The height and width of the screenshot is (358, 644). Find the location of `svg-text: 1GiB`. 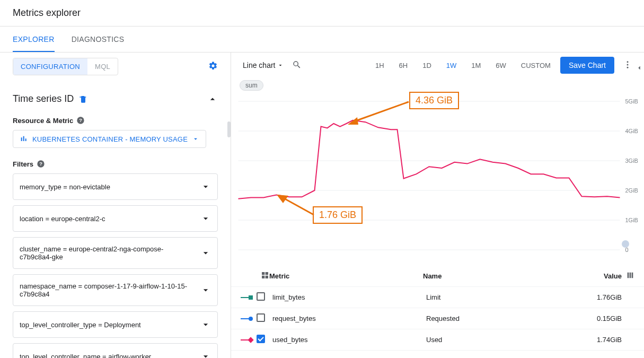

svg-text: 1GiB is located at coordinates (632, 220).